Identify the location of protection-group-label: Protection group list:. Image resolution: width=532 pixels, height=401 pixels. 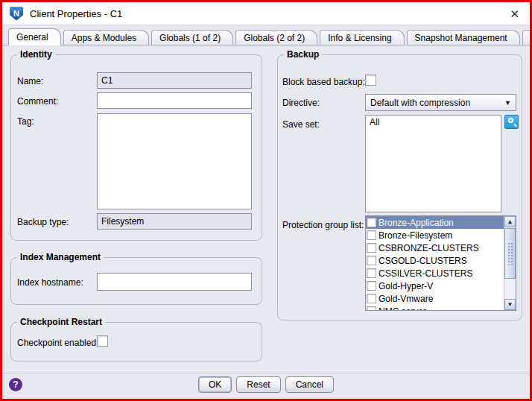
(323, 225).